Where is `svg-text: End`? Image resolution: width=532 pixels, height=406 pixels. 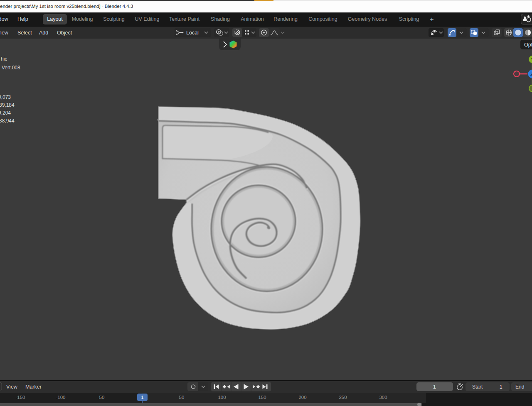
svg-text: End is located at coordinates (520, 387).